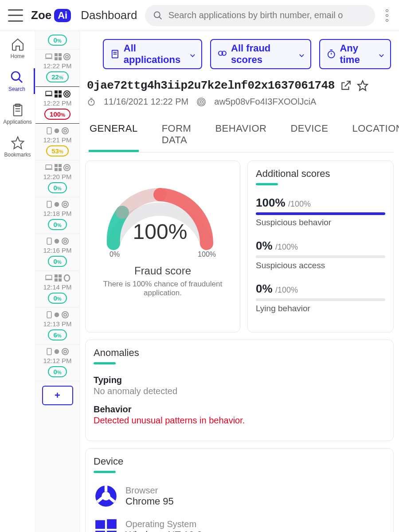 Image resolution: width=399 pixels, height=532 pixels. Describe the element at coordinates (58, 289) in the screenshot. I see `mini-list-item: 12:14 PM0%` at that location.